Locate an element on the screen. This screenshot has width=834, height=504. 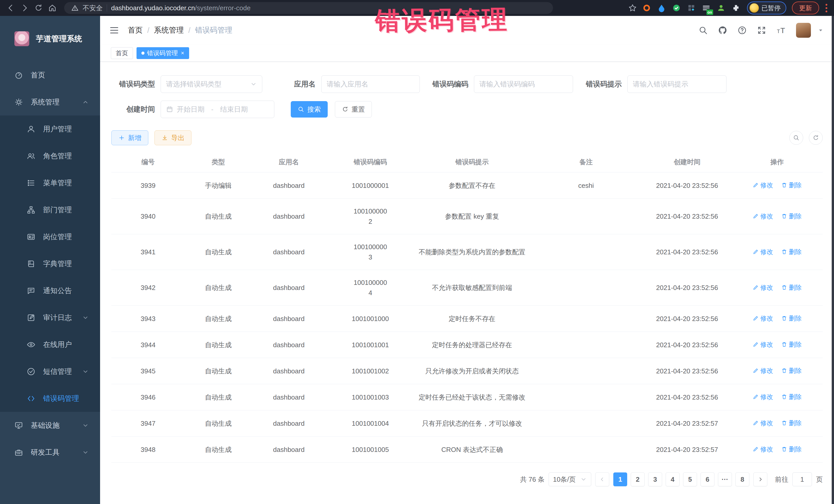
error-hint-input is located at coordinates (677, 84).